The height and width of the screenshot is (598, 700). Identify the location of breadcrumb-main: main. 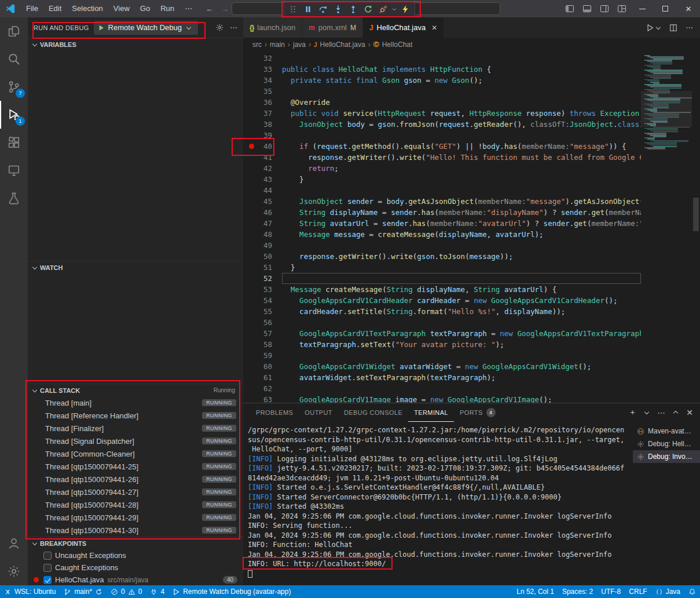
(277, 45).